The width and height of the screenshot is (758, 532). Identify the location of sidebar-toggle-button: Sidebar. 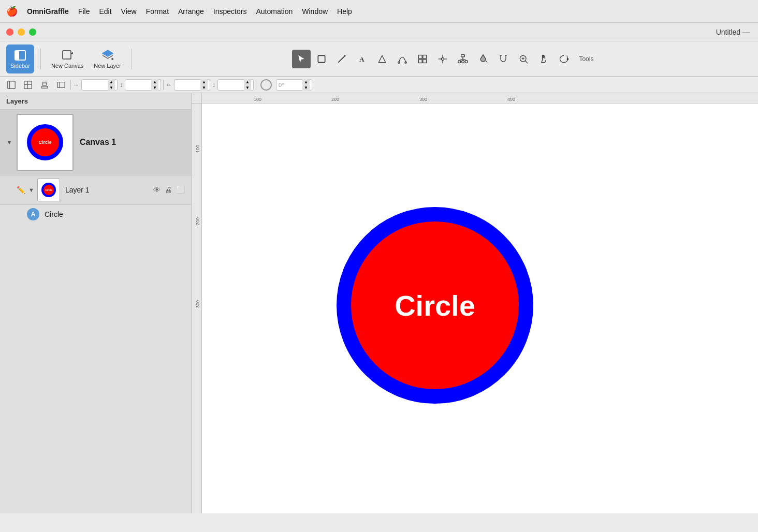
(20, 59).